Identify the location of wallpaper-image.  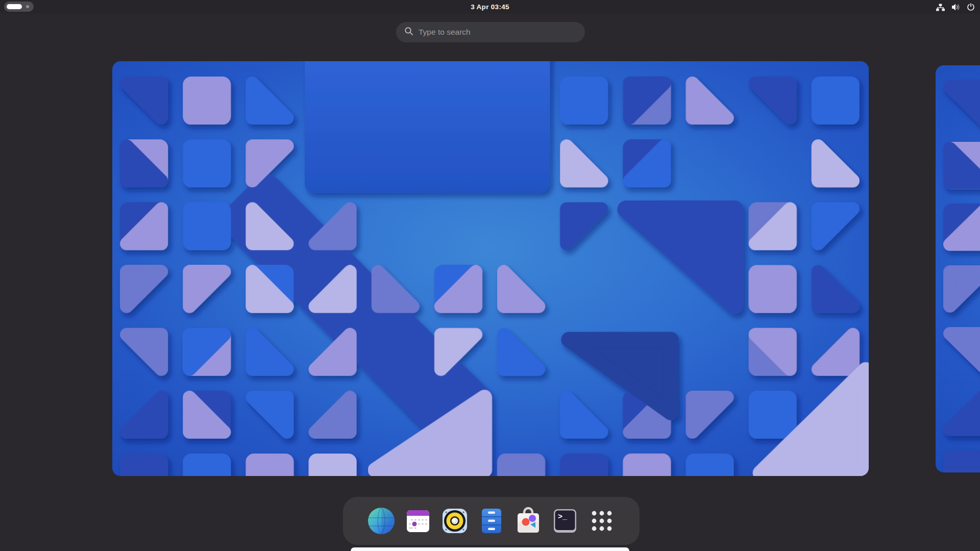
(958, 269).